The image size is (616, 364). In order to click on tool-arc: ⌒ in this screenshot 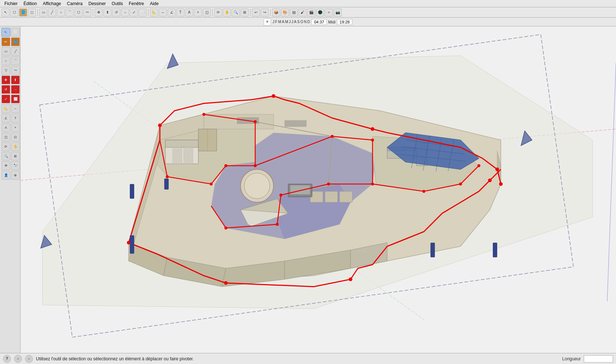, I will do `click(70, 12)`.